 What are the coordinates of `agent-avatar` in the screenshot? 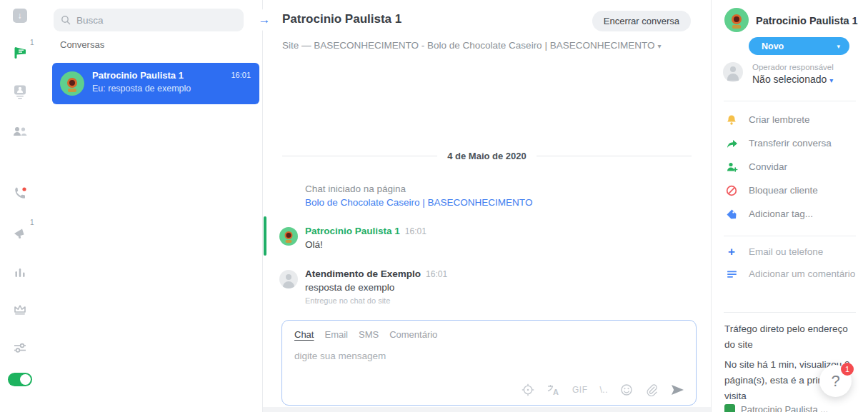 It's located at (289, 279).